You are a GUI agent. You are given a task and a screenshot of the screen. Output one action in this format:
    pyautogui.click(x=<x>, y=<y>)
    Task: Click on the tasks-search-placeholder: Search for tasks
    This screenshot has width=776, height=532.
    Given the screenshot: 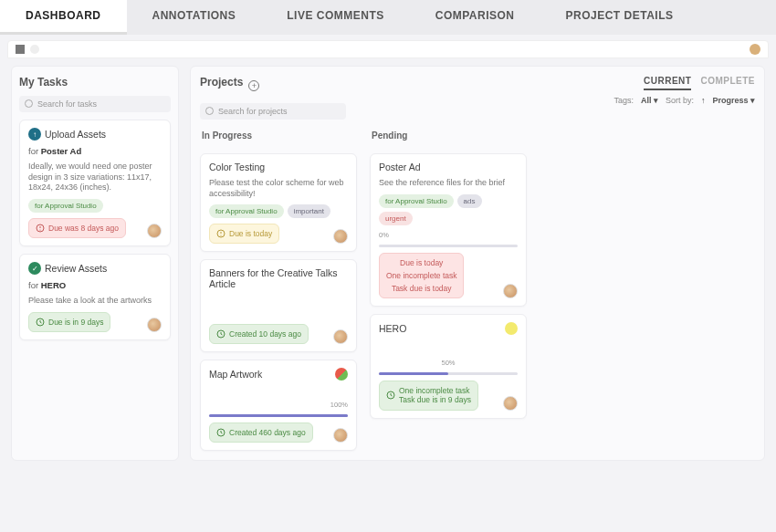 What is the action you would take?
    pyautogui.click(x=68, y=104)
    